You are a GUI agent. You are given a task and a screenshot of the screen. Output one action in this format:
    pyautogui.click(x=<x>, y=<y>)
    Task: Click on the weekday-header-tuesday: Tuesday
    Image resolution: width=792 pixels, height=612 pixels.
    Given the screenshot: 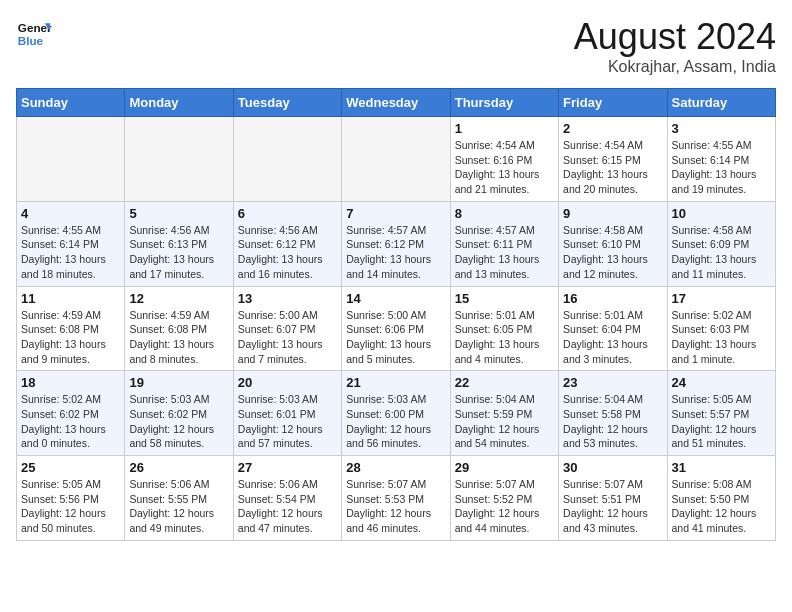 What is the action you would take?
    pyautogui.click(x=287, y=103)
    